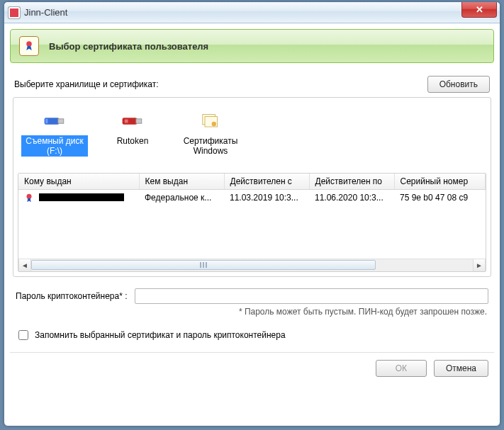 The width and height of the screenshot is (504, 430). I want to click on rutoken-icon, so click(133, 121).